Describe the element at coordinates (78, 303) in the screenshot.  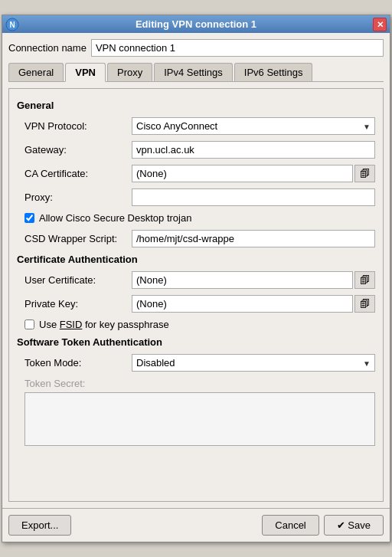
I see `private-key-label: Private Key:` at that location.